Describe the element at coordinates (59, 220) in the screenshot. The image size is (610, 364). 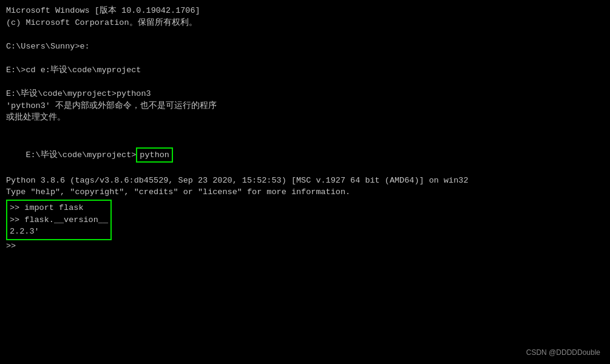
I see `repl-line-2: >> flask.__version__` at that location.